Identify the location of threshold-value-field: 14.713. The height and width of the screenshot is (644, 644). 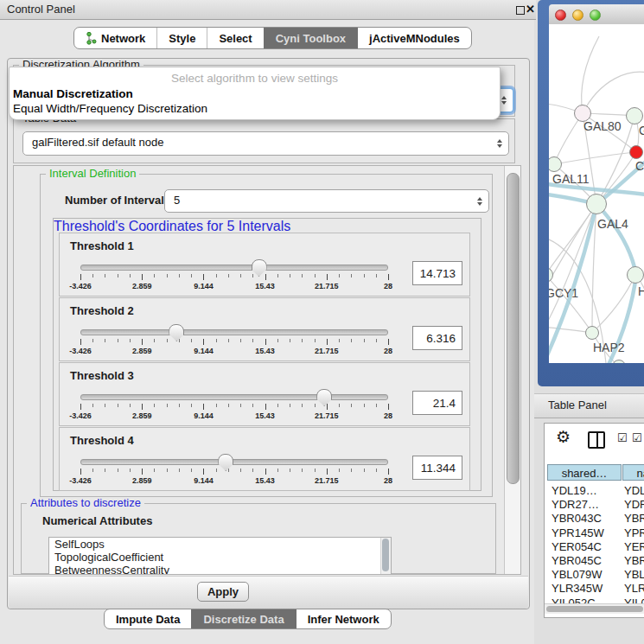
(437, 273).